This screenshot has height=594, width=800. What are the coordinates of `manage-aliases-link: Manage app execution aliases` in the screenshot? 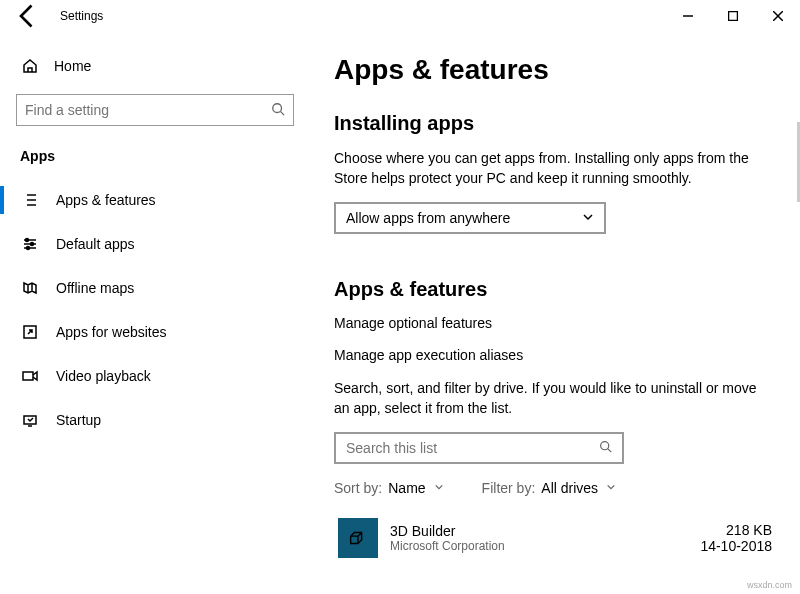 It's located at (555, 355).